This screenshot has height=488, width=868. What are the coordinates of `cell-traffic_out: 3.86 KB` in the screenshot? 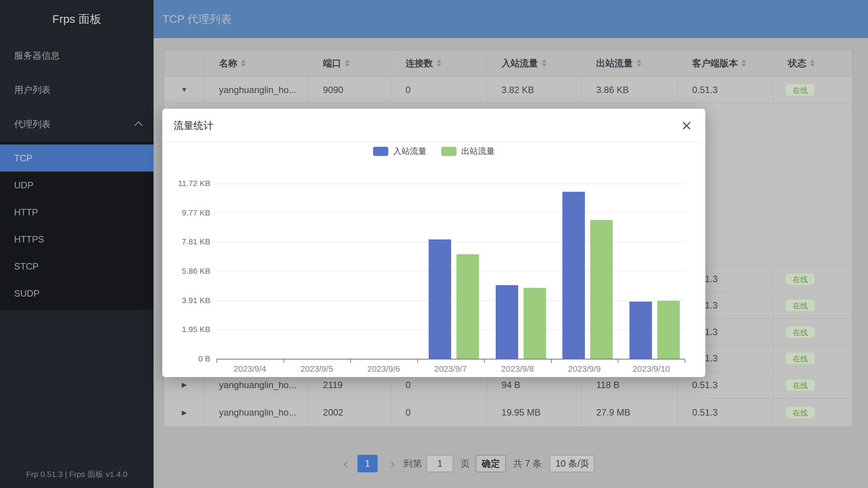 It's located at (630, 90).